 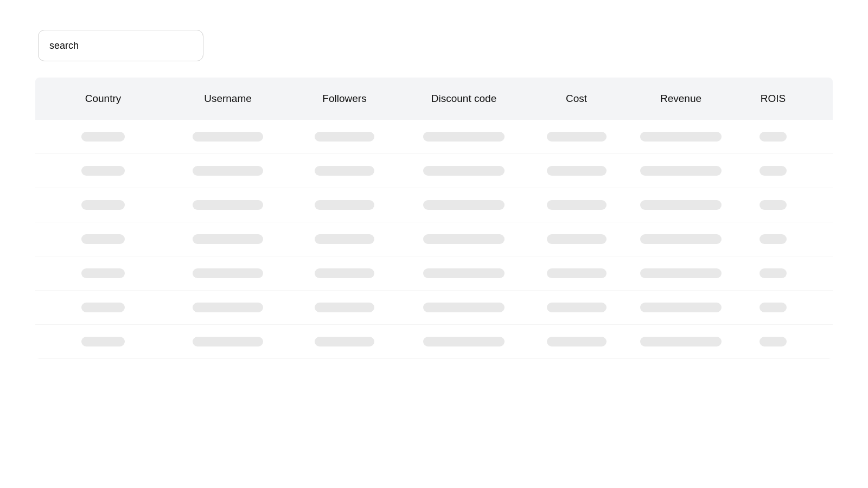 What do you see at coordinates (228, 99) in the screenshot?
I see `col-username: Username` at bounding box center [228, 99].